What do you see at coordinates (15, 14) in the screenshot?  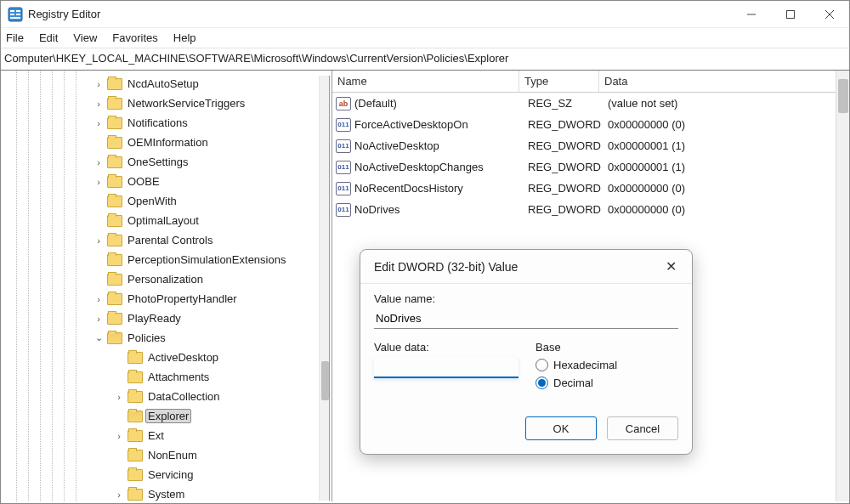 I see `app-icon` at bounding box center [15, 14].